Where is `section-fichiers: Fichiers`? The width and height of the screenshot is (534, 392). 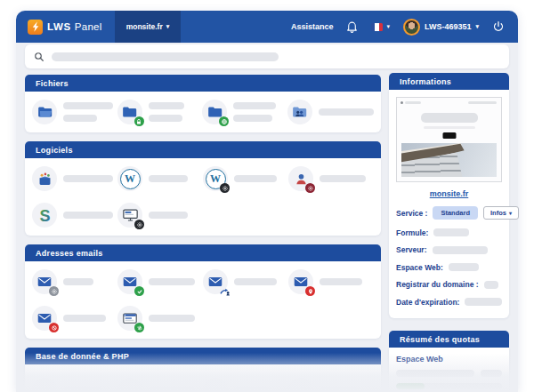
section-fichiers: Fichiers is located at coordinates (203, 103).